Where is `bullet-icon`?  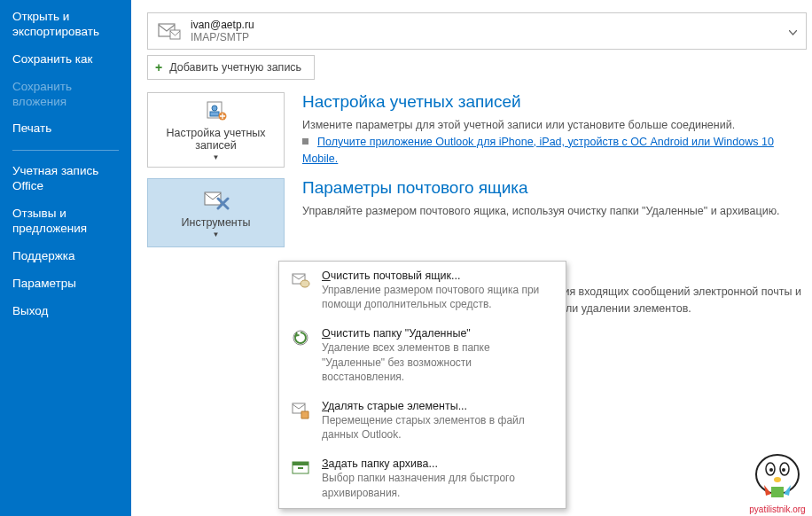
bullet-icon is located at coordinates (305, 142).